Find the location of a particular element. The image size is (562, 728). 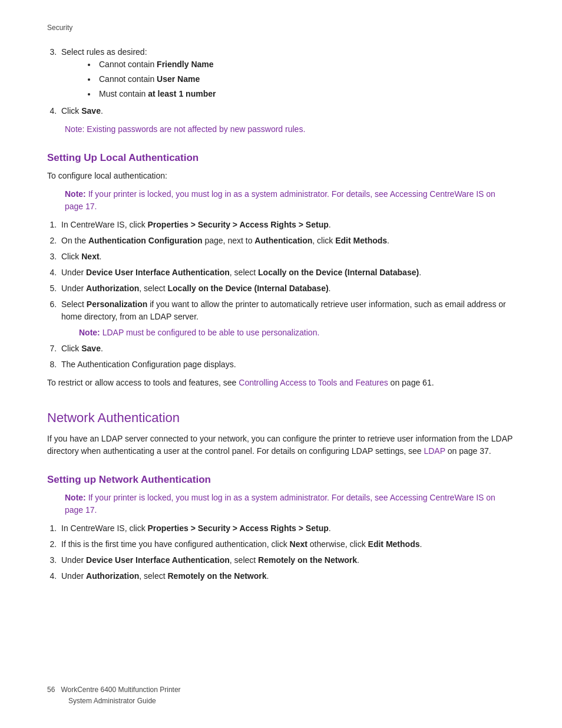

local-auth-note1: Note: If your printer is locked, you mus… is located at coordinates (290, 200).